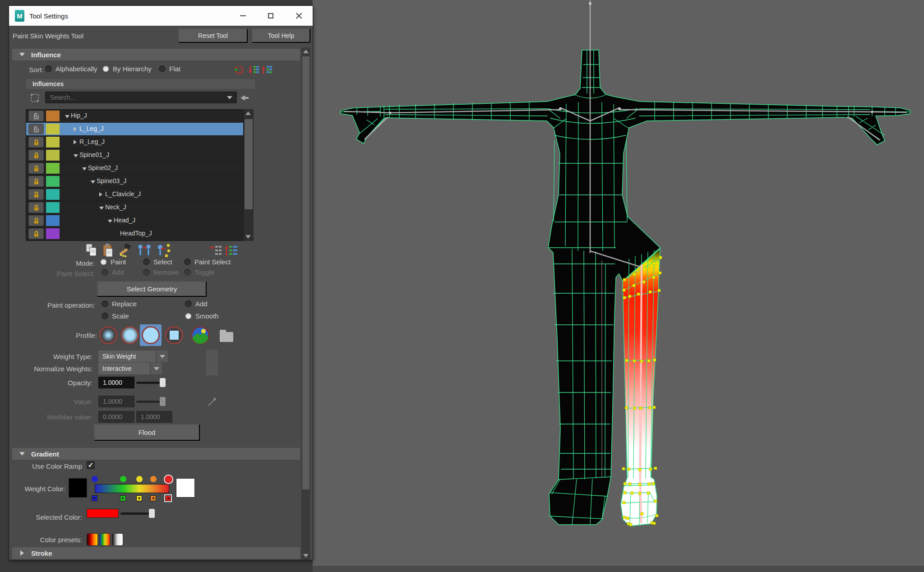 Image resolution: width=924 pixels, height=572 pixels. Describe the element at coordinates (215, 251) in the screenshot. I see `show-selected-list-icon` at that location.